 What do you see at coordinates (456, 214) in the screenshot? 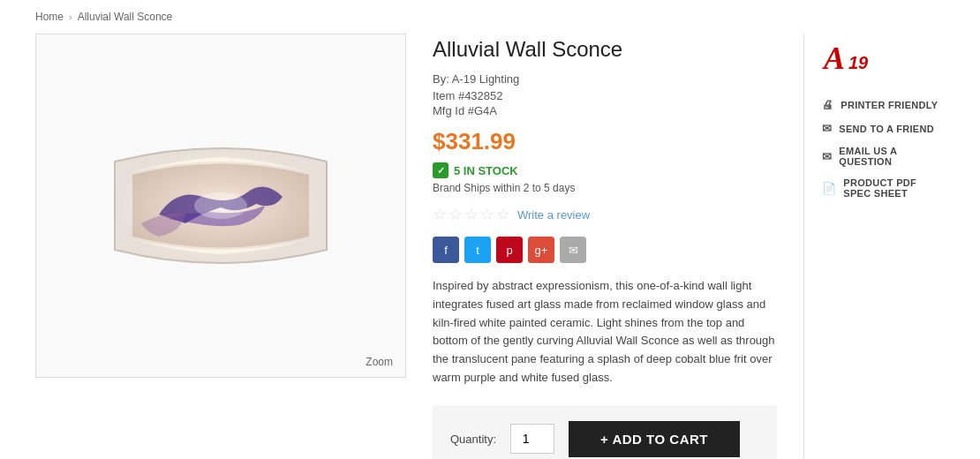
I see `star-2: ☆` at bounding box center [456, 214].